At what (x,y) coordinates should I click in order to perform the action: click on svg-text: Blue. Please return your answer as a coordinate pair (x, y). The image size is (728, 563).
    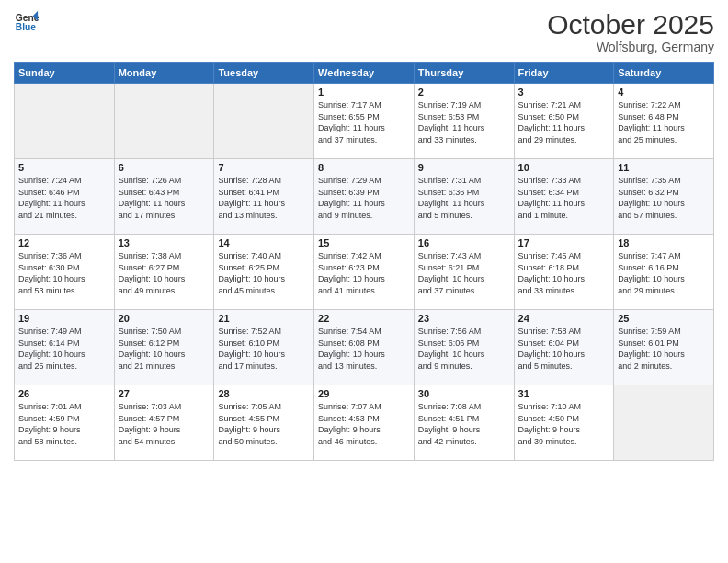
    Looking at the image, I should click on (26, 28).